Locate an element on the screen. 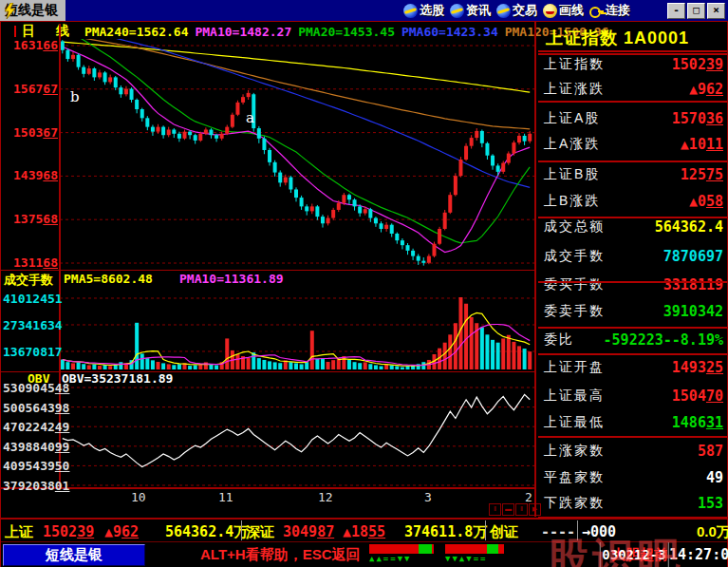 This screenshot has width=728, height=567. quote-label: 上证最低 is located at coordinates (574, 423).